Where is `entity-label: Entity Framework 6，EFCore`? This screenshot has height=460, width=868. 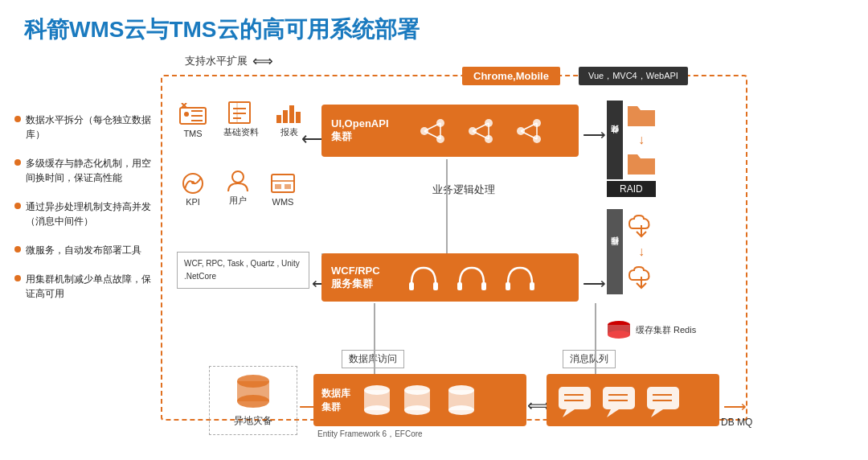 entity-label: Entity Framework 6，EFCore is located at coordinates (370, 434).